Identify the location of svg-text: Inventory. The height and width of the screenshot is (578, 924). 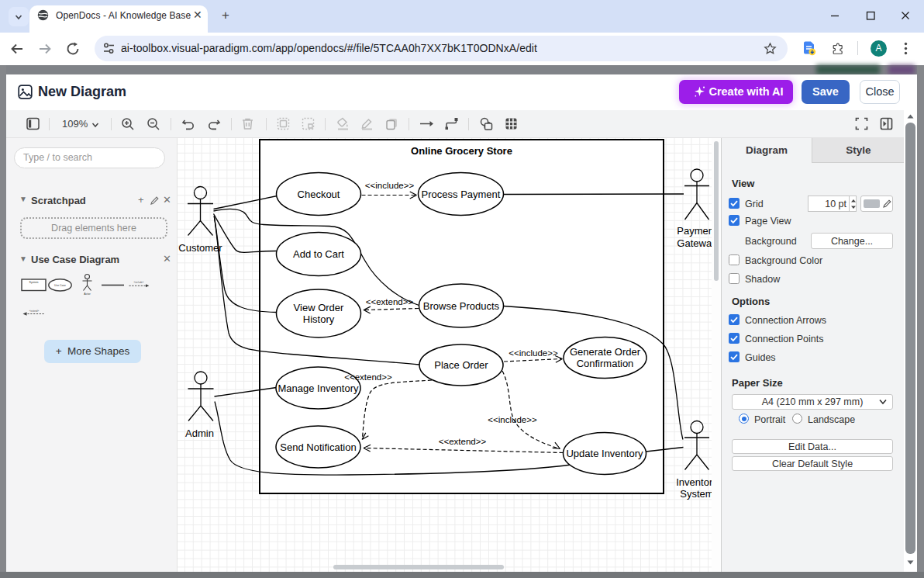
(694, 483).